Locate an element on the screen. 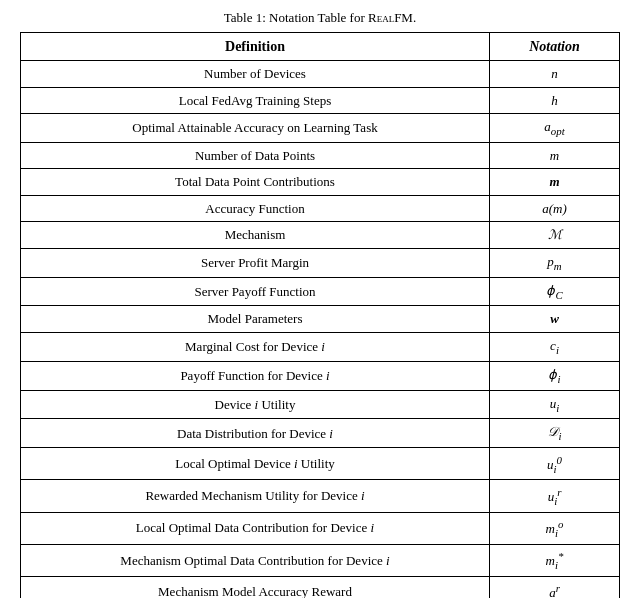 Image resolution: width=640 pixels, height=598 pixels. table-row: Server Profit Marginpm is located at coordinates (320, 262).